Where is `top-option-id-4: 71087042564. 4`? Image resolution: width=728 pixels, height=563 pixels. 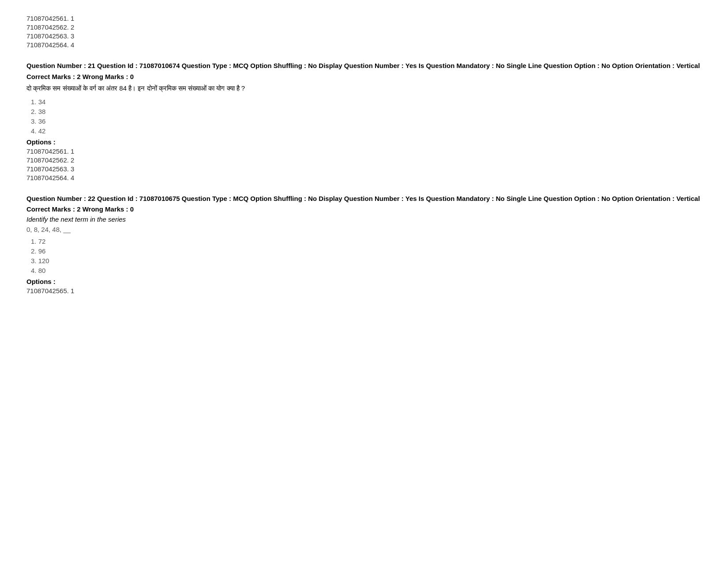
top-option-id-4: 71087042564. 4 is located at coordinates (364, 45).